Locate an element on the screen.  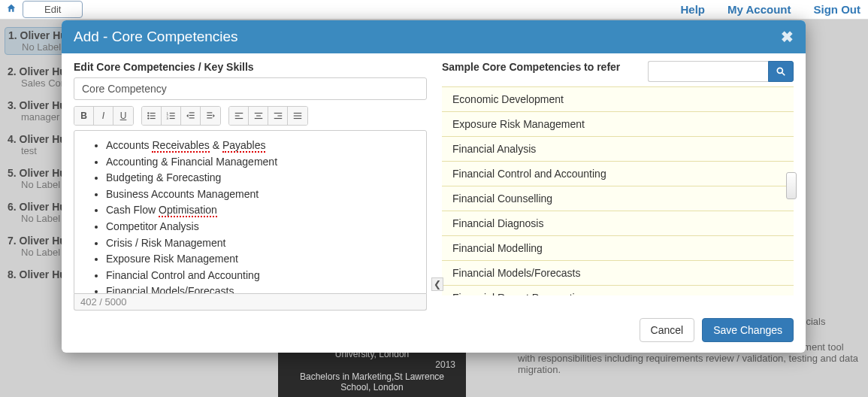
sample-competency-item: Economic Development is located at coordinates (618, 99).